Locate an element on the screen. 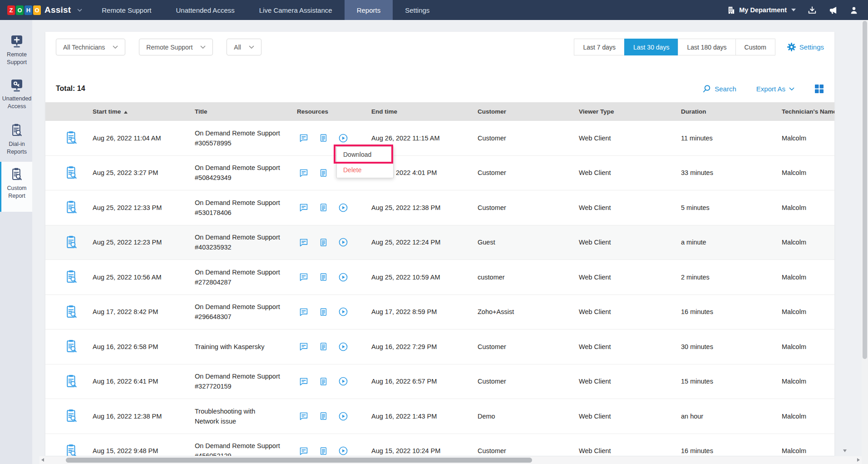 This screenshot has width=868, height=464. column-chooser-icon is located at coordinates (819, 89).